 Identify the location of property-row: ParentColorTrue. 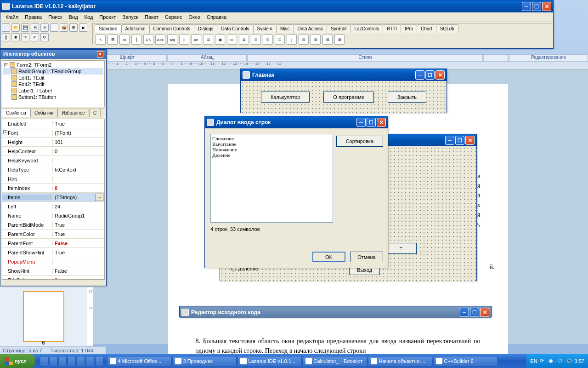
(53, 234).